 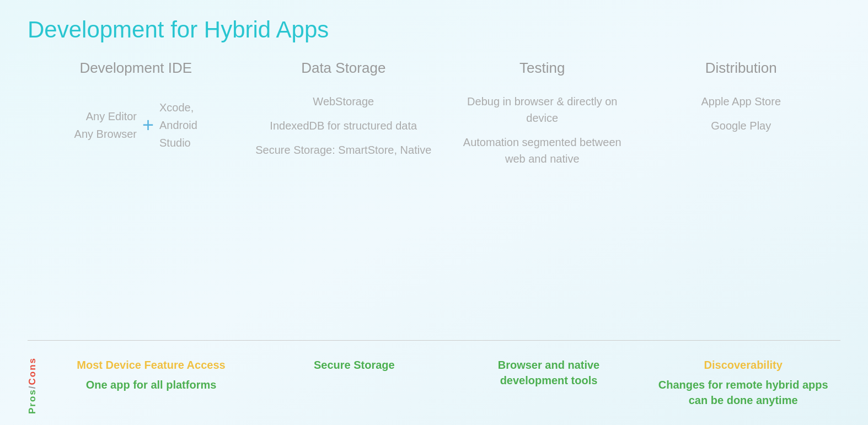 I want to click on dev-right-options: Xcode, Android Studio, so click(x=179, y=125).